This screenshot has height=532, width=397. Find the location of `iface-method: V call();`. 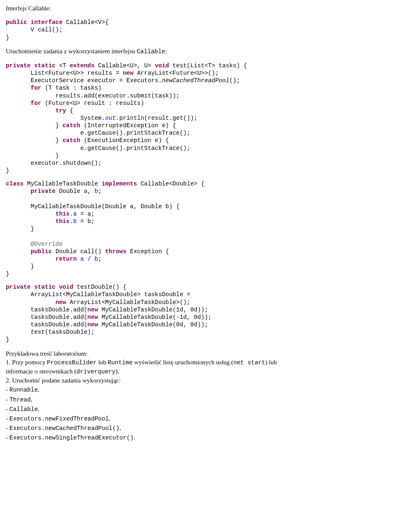

iface-method: V call(); is located at coordinates (198, 30).